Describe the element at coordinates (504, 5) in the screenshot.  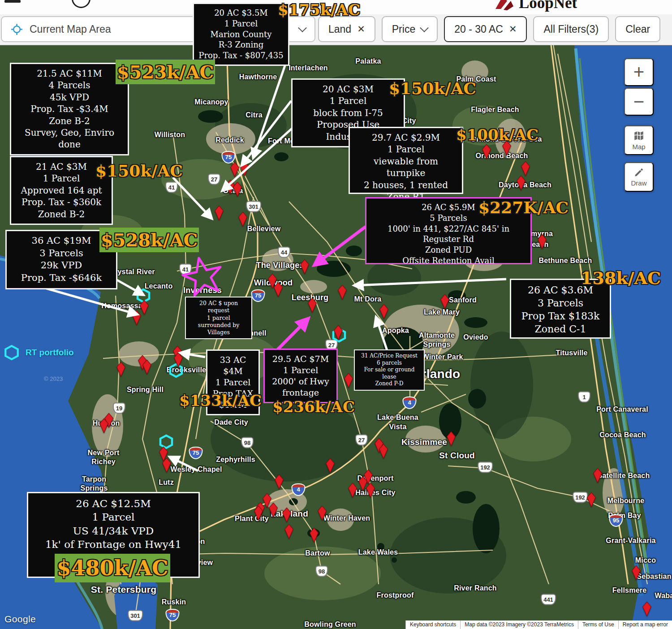
I see `loopnet-logo-icon` at that location.